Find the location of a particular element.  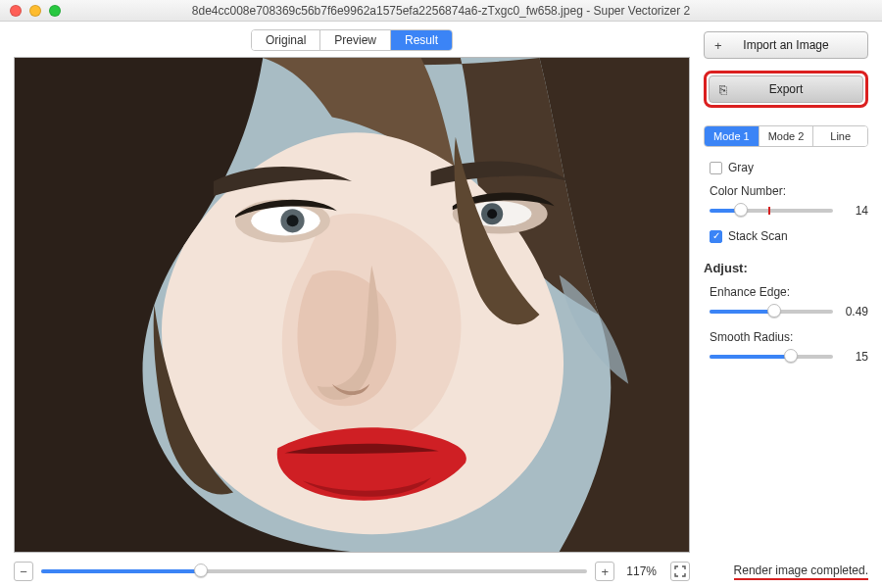

export-icon: ⎘ is located at coordinates (723, 90).